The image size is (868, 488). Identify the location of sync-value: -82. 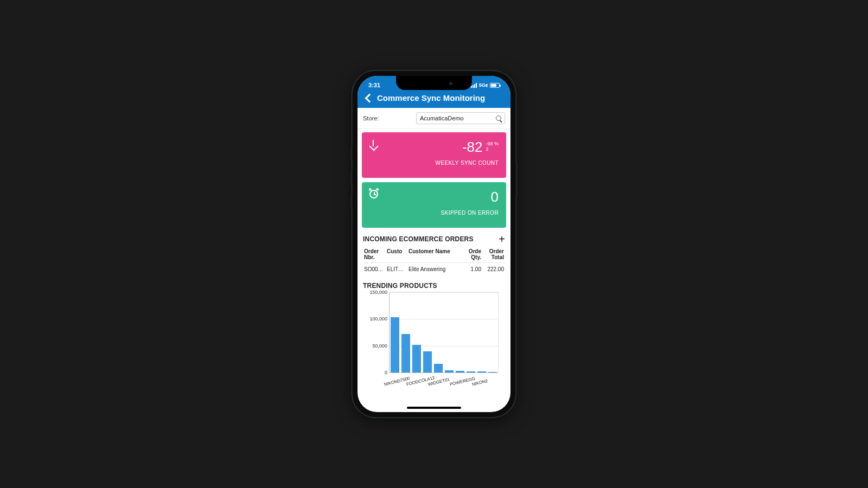
(473, 147).